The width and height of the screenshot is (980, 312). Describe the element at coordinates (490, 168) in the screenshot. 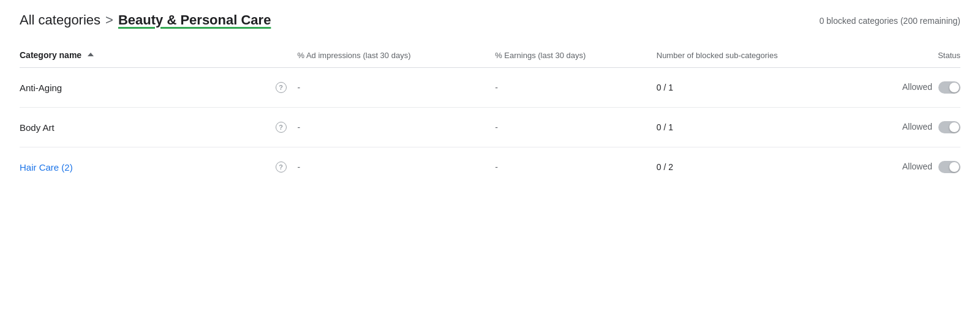

I see `table-row: Hair Care (2)?--0 / 2Allowed` at that location.